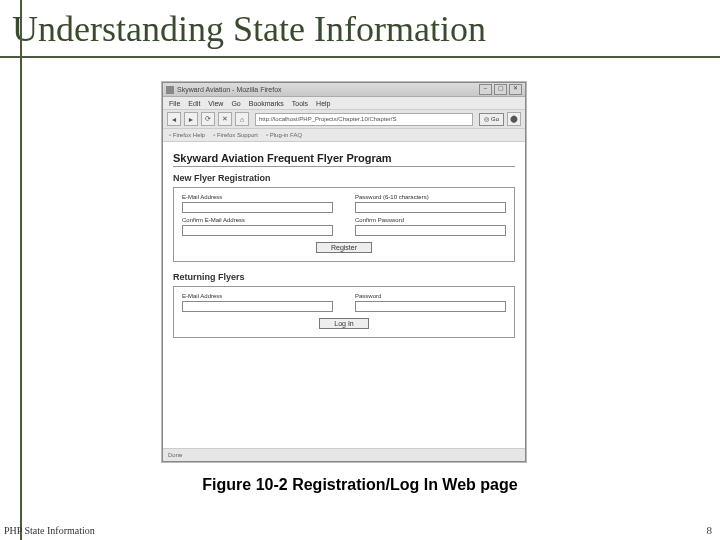 Image resolution: width=720 pixels, height=540 pixels. What do you see at coordinates (360, 485) in the screenshot?
I see `figure-caption: Figure 10-2 Registration/Log In Web page` at bounding box center [360, 485].